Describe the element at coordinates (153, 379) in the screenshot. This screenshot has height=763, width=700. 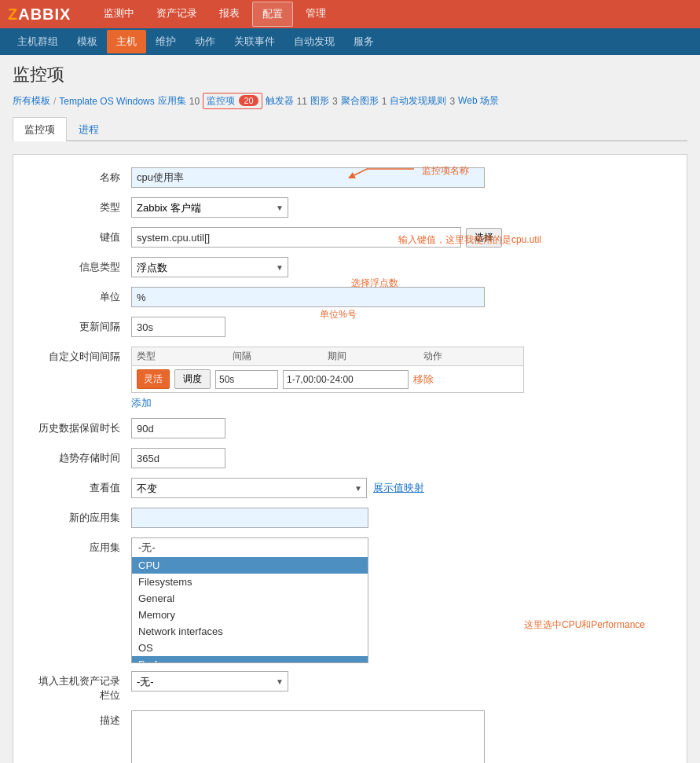
I see `type-flexible-btn: 灵活` at that location.